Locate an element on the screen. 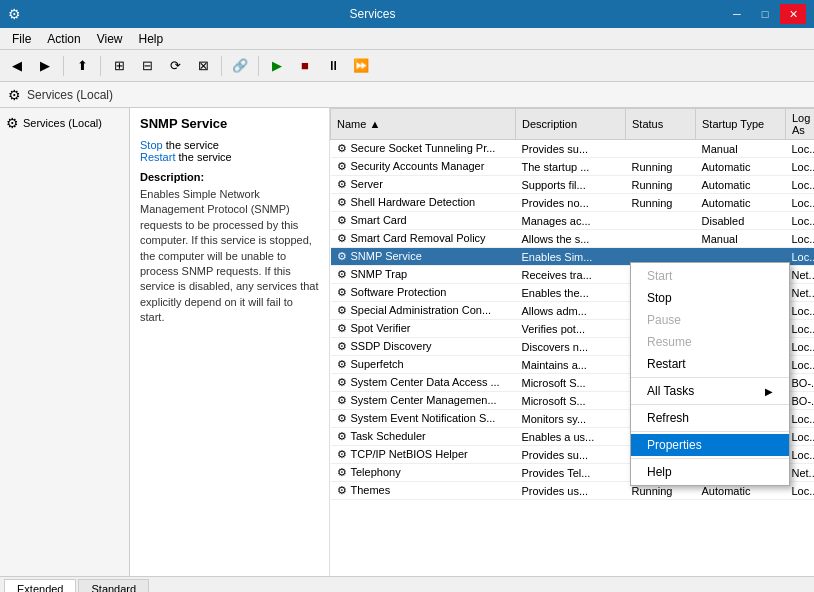 This screenshot has width=814, height=592. sidebar-item-label: Services (Local) is located at coordinates (62, 123).